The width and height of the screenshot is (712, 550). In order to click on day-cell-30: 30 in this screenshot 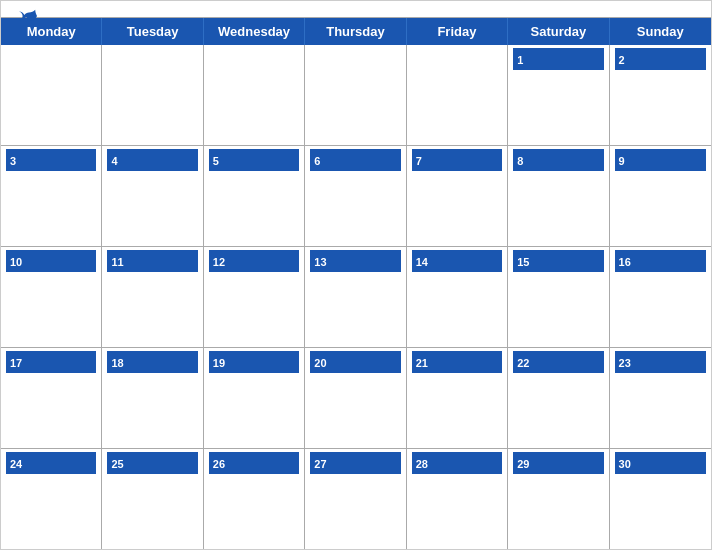, I will do `click(660, 499)`.